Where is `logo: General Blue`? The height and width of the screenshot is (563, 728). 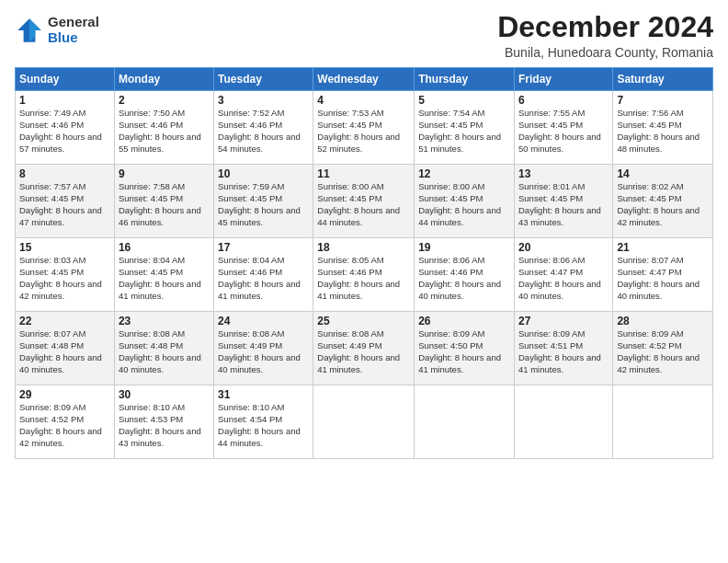 logo: General Blue is located at coordinates (57, 29).